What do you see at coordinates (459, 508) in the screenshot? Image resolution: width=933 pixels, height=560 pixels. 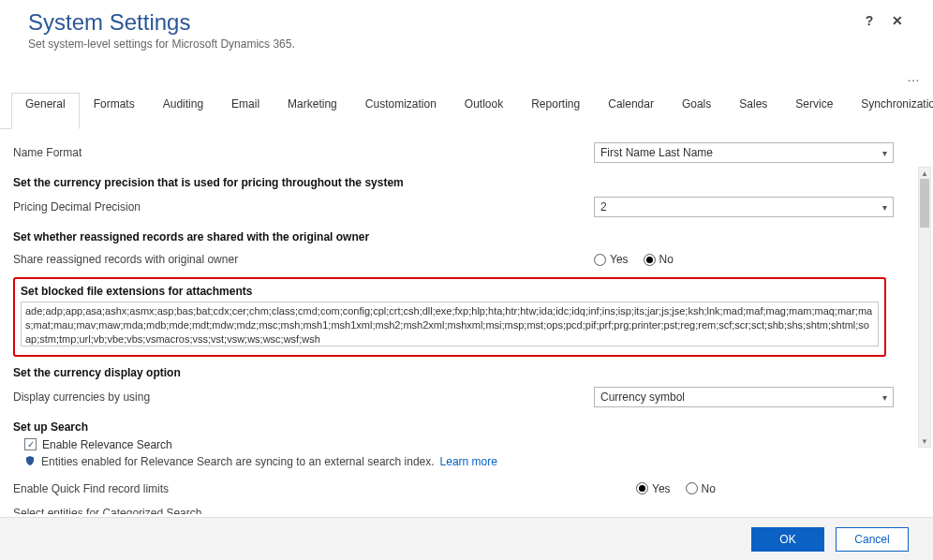 I see `truncated-row: Select entities for Categorized Search` at bounding box center [459, 508].